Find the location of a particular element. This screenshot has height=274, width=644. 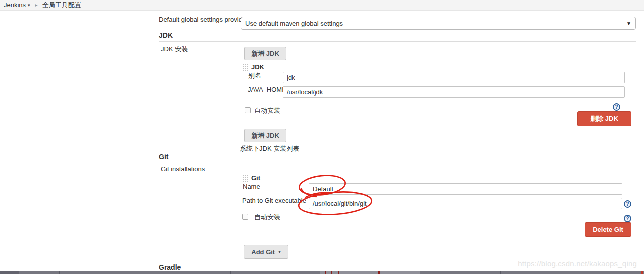

git-path-input: /usr/local/git/bin/git is located at coordinates (466, 204).